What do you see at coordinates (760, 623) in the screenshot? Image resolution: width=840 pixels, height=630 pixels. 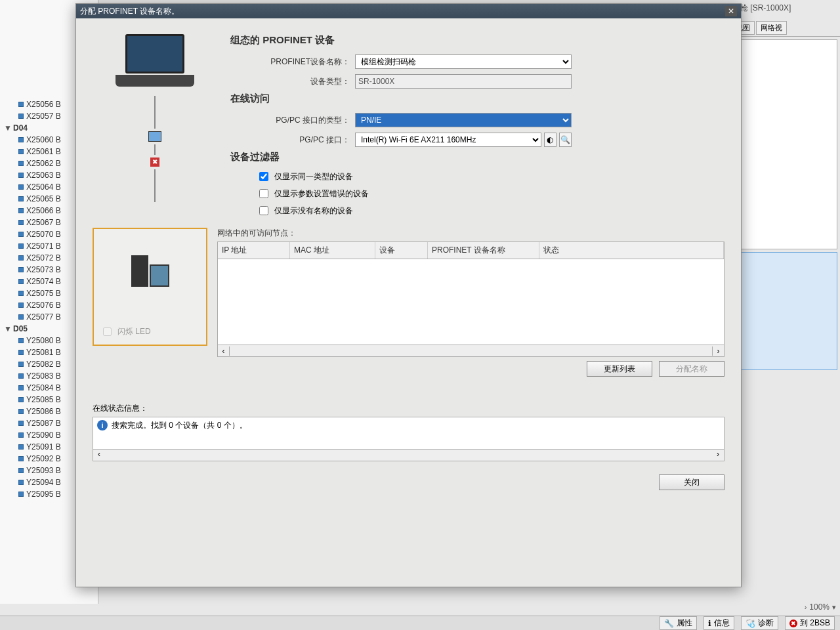 I see `diagnostics-tab: 🩺 诊断` at bounding box center [760, 623].